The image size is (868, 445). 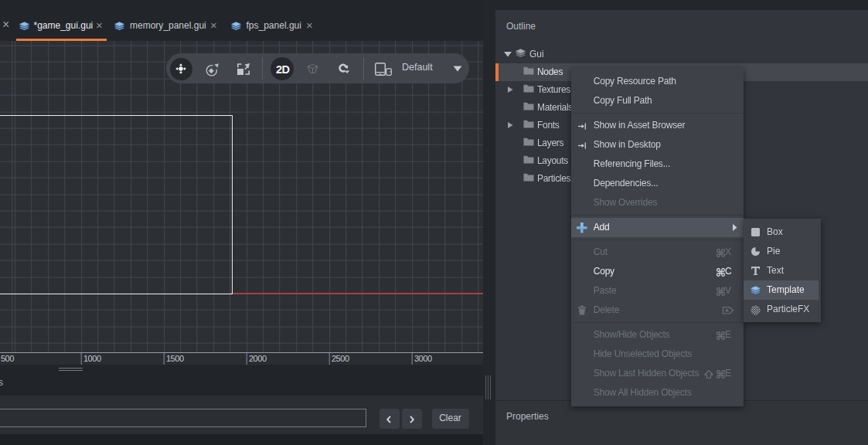 What do you see at coordinates (424, 358) in the screenshot?
I see `svg-text: 3000` at bounding box center [424, 358].